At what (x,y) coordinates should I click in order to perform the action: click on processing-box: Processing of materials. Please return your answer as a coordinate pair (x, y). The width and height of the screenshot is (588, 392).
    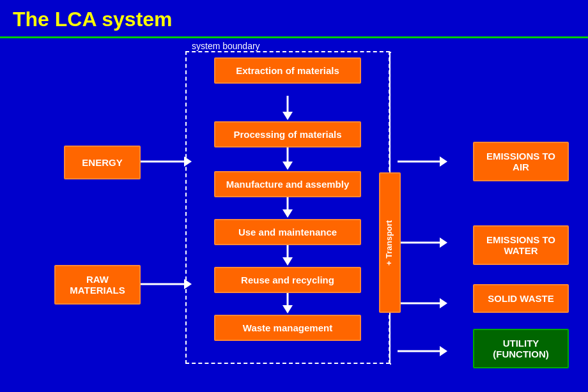
    Looking at the image, I should click on (288, 134).